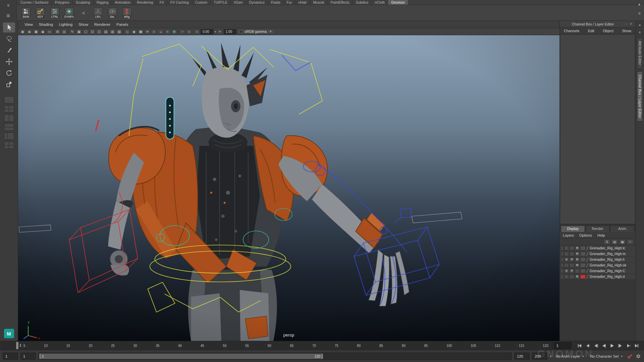 The image size is (644, 362). What do you see at coordinates (591, 31) in the screenshot?
I see `channel-box-menu-item: Edit` at bounding box center [591, 31].